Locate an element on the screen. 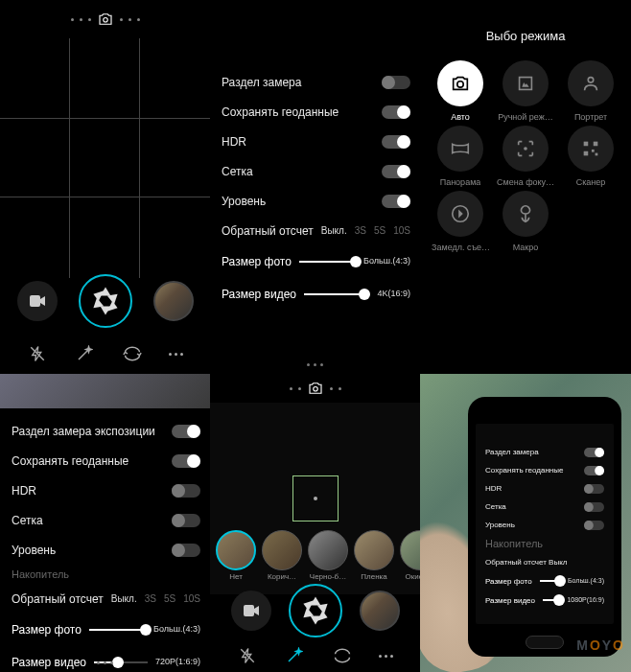  mode-macro: Макро is located at coordinates (526, 221).